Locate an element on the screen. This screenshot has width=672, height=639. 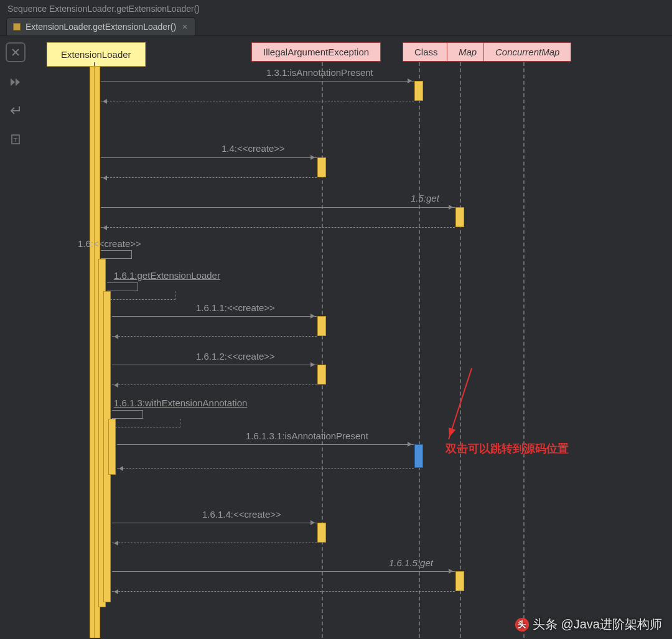
tab-label: ExtensionLoader.getExtensionLoader() is located at coordinates (101, 27).